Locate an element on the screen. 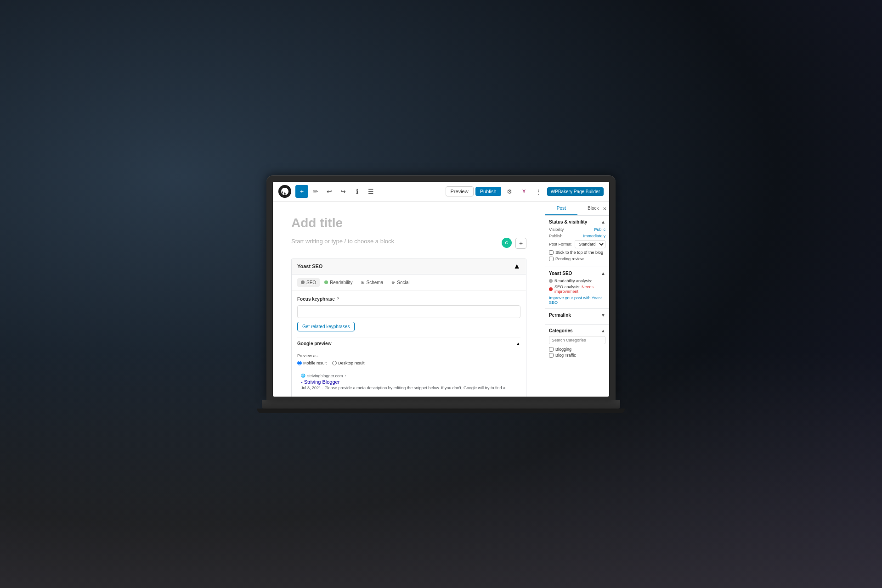 This screenshot has width=882, height=588. permalink-header: Permalink ▼ is located at coordinates (577, 315).